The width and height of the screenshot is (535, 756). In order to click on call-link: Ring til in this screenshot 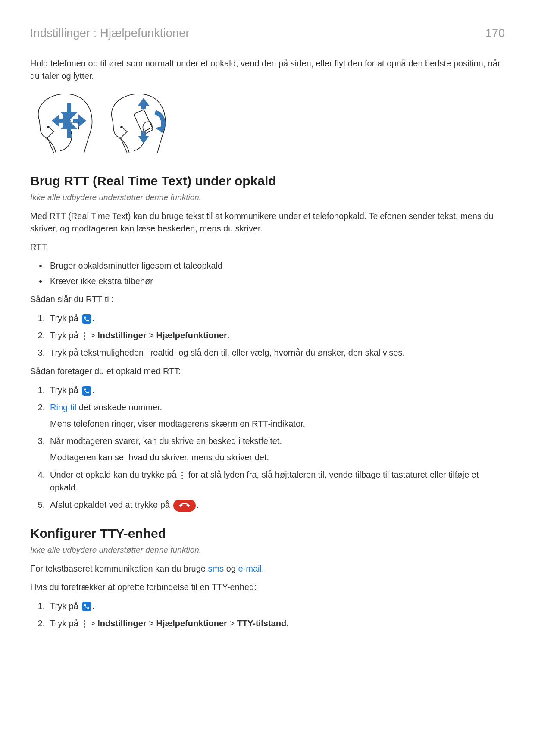, I will do `click(63, 407)`.